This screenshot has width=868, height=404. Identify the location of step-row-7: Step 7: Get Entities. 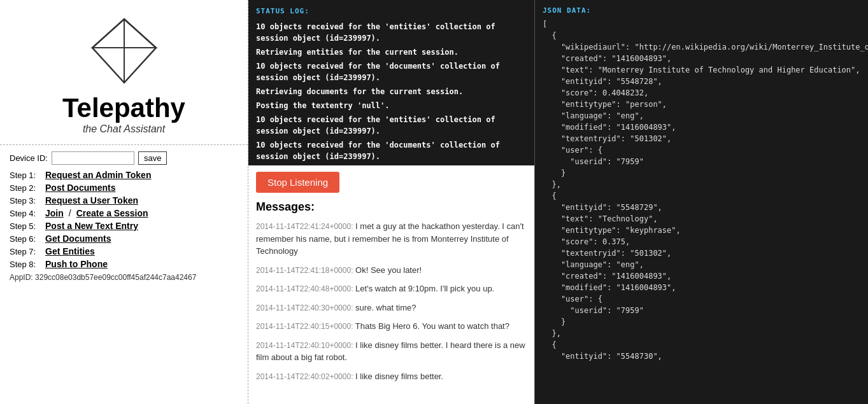
(124, 251).